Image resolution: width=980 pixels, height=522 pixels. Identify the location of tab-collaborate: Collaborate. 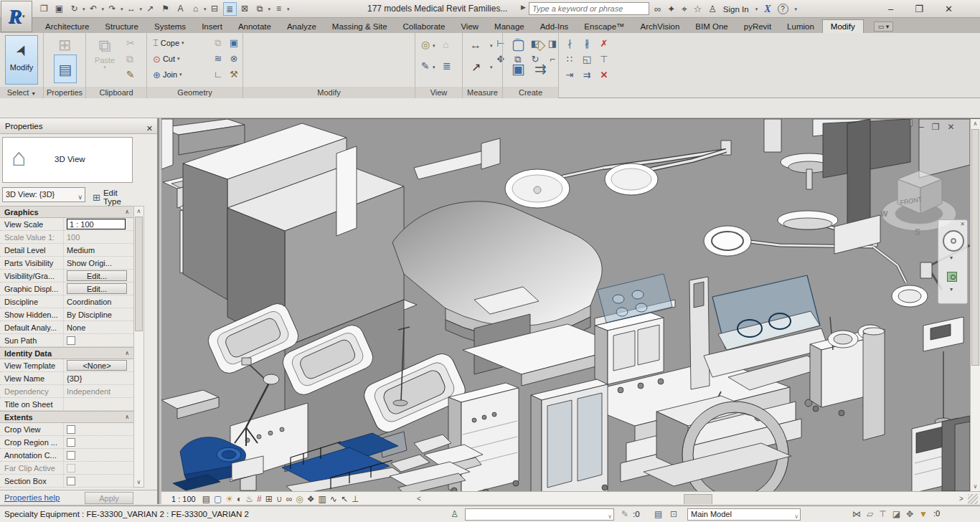
(425, 27).